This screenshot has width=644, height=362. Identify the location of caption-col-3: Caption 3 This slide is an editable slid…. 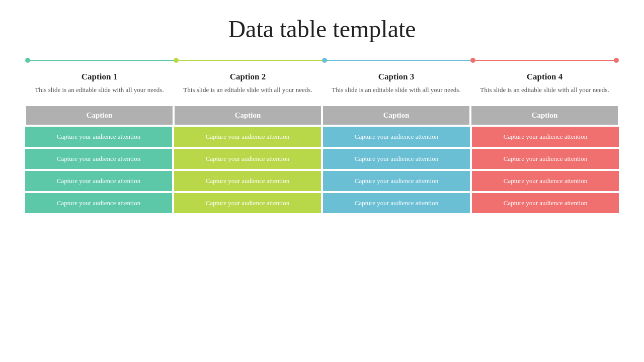
(396, 83).